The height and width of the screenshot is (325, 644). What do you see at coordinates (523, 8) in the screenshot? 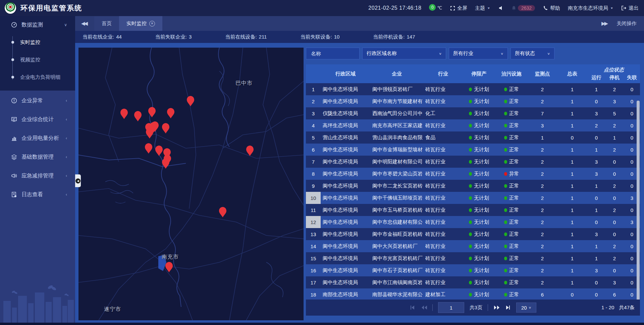
I see `notifications-button: 2632` at bounding box center [523, 8].